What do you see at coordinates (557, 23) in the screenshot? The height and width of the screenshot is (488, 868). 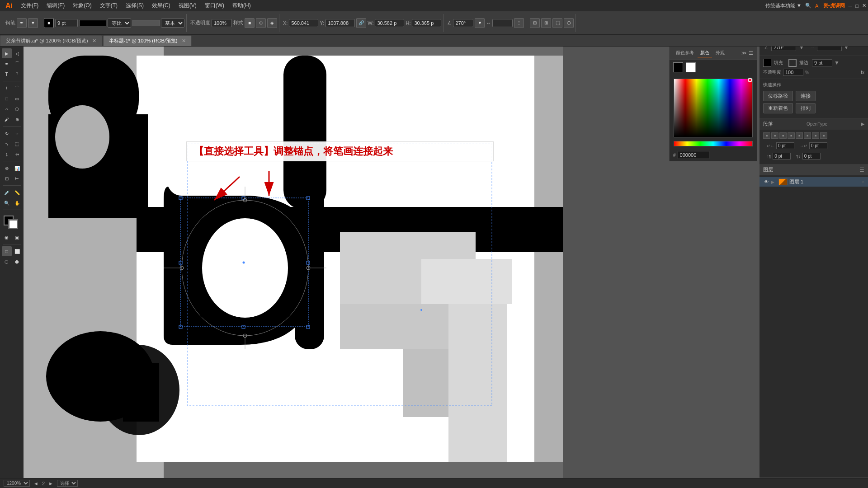 I see `transform-icon: ⬚` at bounding box center [557, 23].